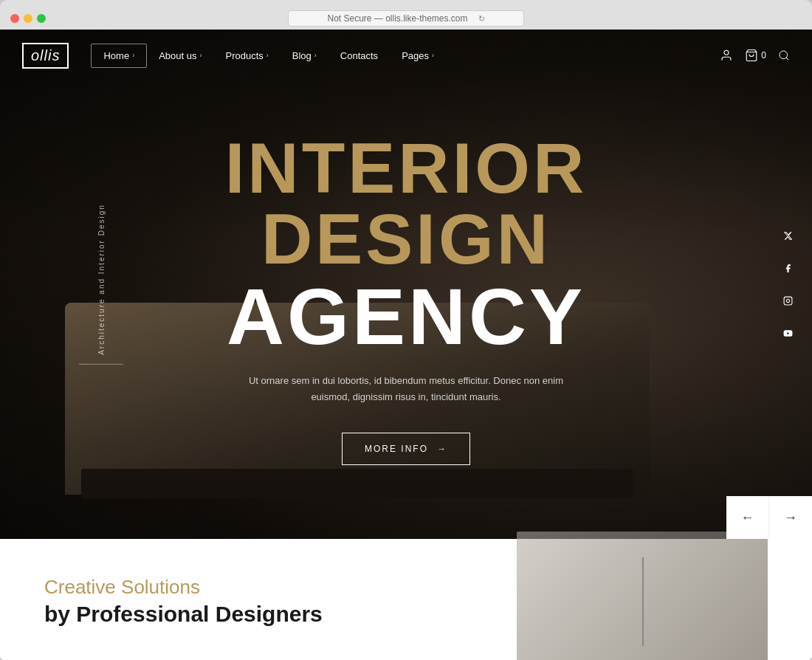  Describe the element at coordinates (406, 15) in the screenshot. I see `browser-chrome: Not Secure — ollis.like-themes.com ↻` at that location.